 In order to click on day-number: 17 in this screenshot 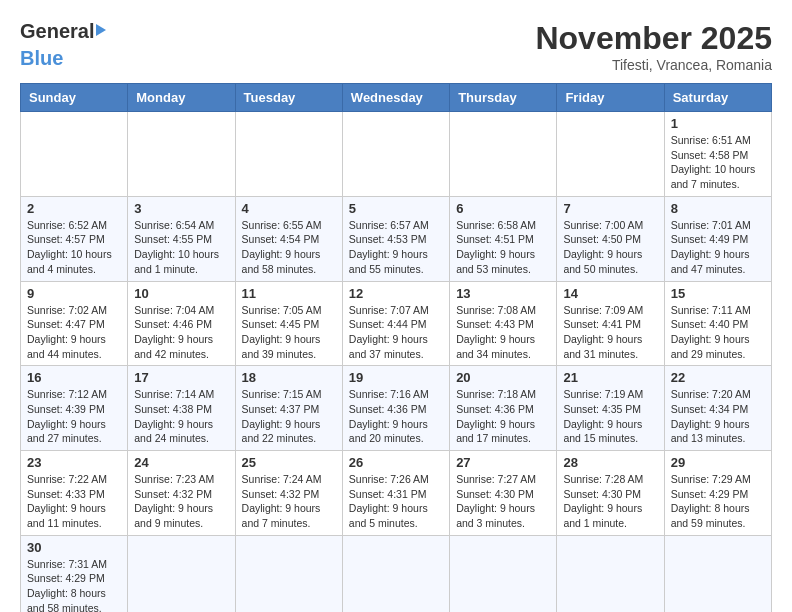, I will do `click(181, 378)`.